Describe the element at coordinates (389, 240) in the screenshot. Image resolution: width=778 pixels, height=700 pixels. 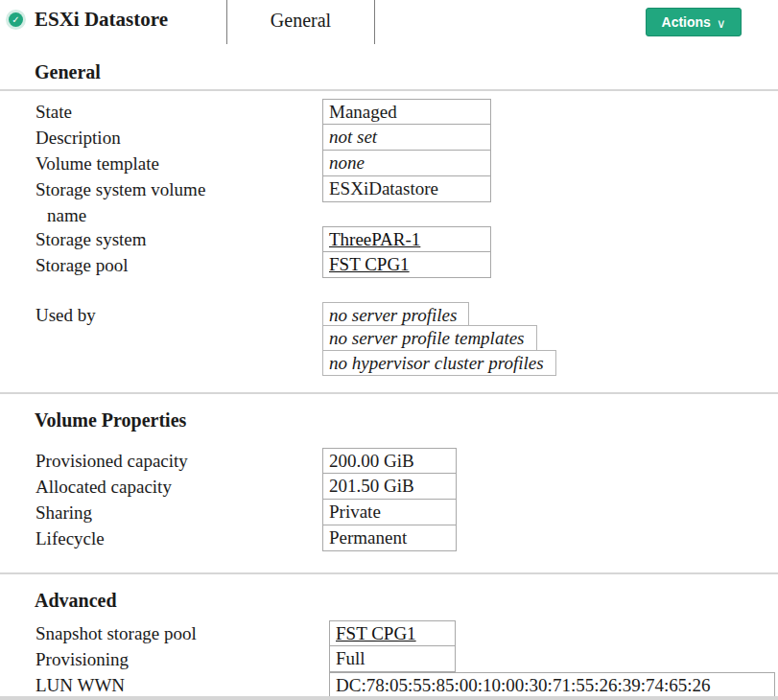
I see `row-storage-system: Storage system ThreePAR-1` at that location.